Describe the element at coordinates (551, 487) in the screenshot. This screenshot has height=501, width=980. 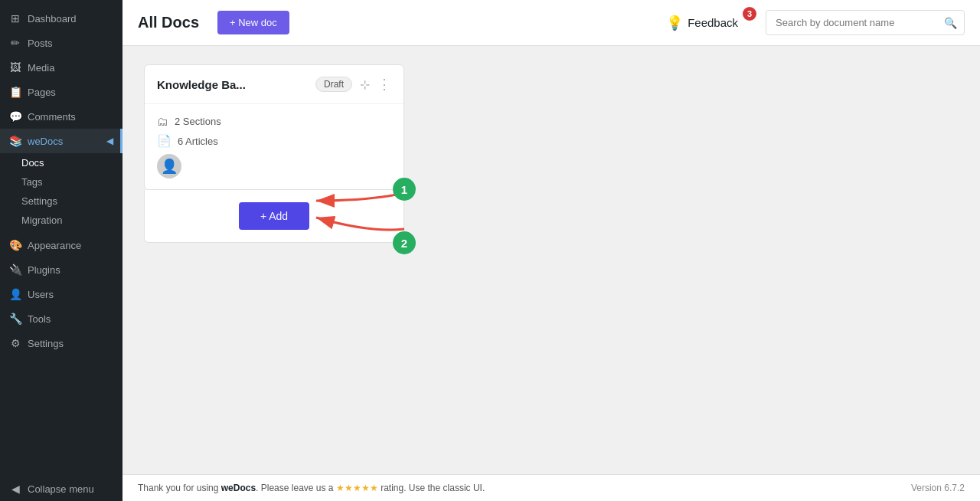
I see `footer: Thank you for using weDocs. Please leave…` at that location.